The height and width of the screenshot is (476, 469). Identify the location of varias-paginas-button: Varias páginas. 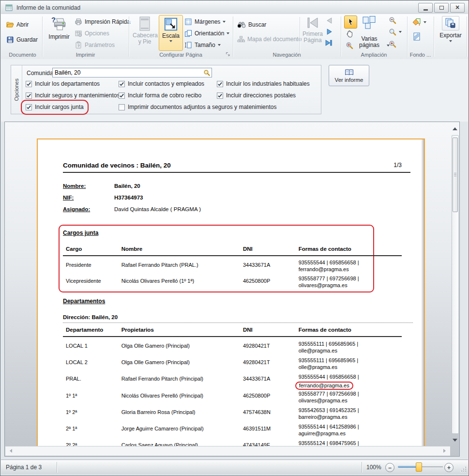
(369, 42).